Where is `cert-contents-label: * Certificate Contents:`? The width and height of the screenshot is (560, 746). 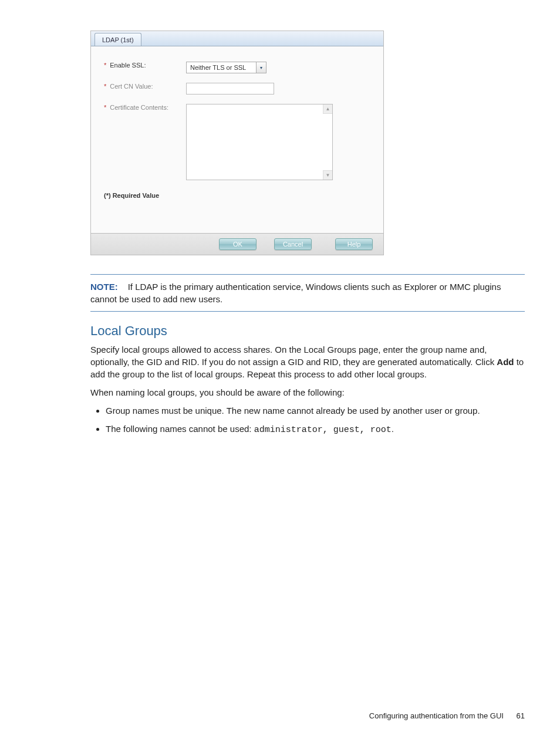
cert-contents-label: * Certificate Contents: is located at coordinates (145, 107).